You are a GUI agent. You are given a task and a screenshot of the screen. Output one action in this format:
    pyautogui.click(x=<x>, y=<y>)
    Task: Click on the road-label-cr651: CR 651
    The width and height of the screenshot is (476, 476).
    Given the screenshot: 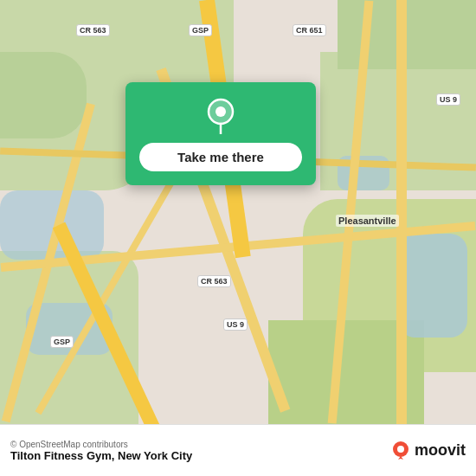 What is the action you would take?
    pyautogui.click(x=310, y=30)
    